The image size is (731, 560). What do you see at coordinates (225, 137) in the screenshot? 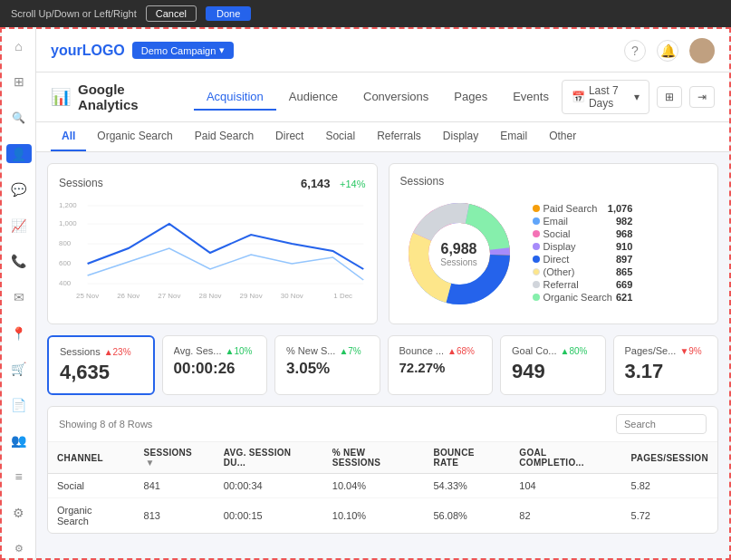
I see `subnav-paid-search: Paid Search` at bounding box center [225, 137].